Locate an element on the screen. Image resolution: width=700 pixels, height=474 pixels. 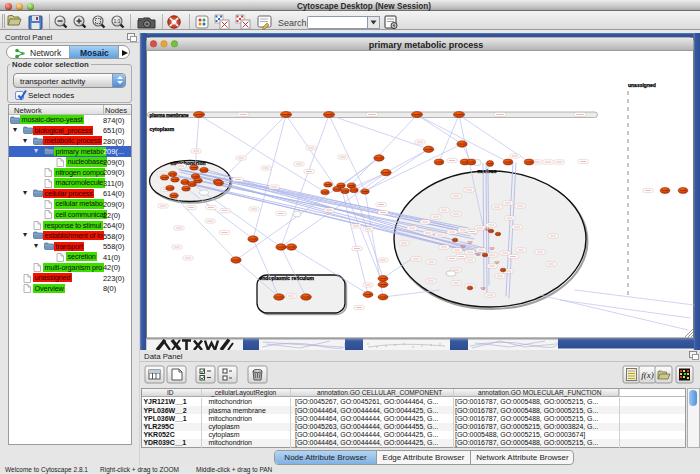
svg-text: nucleus is located at coordinates (488, 171).